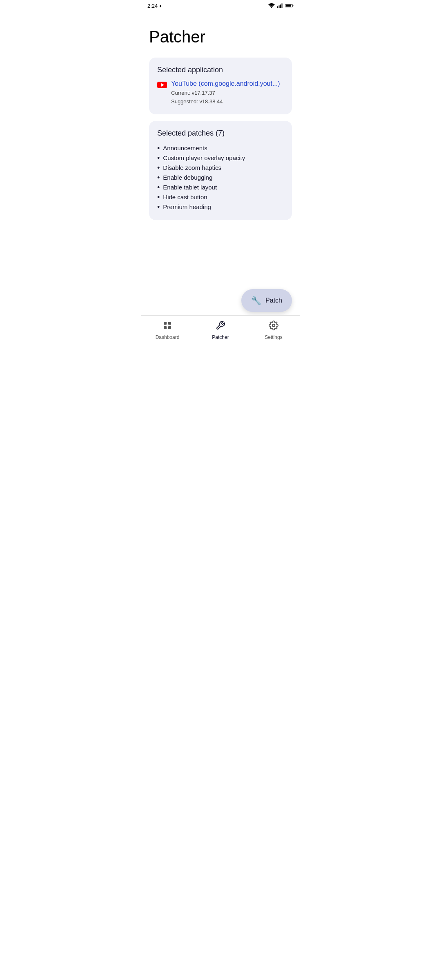 Image resolution: width=441 pixels, height=980 pixels. Describe the element at coordinates (225, 102) in the screenshot. I see `app-suggested-version: Suggested: v18.38.44` at that location.